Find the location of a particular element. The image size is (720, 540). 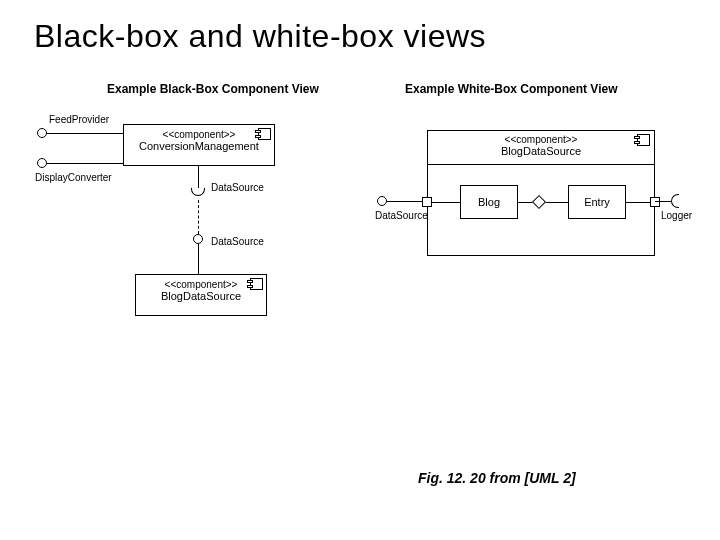

blog-label: Blog is located at coordinates (489, 202).